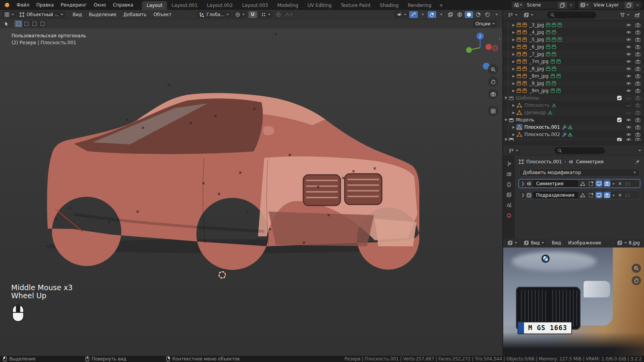 The width and height of the screenshot is (644, 362). Describe the element at coordinates (562, 5) in the screenshot. I see `scene-copy-button` at that location.